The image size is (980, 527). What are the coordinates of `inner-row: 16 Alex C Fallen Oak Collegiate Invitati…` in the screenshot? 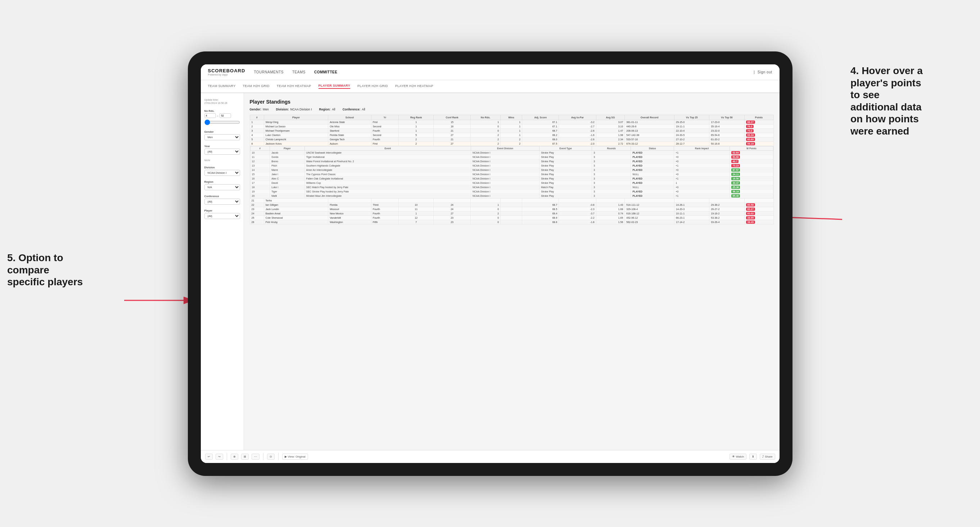 It's located at (511, 179).